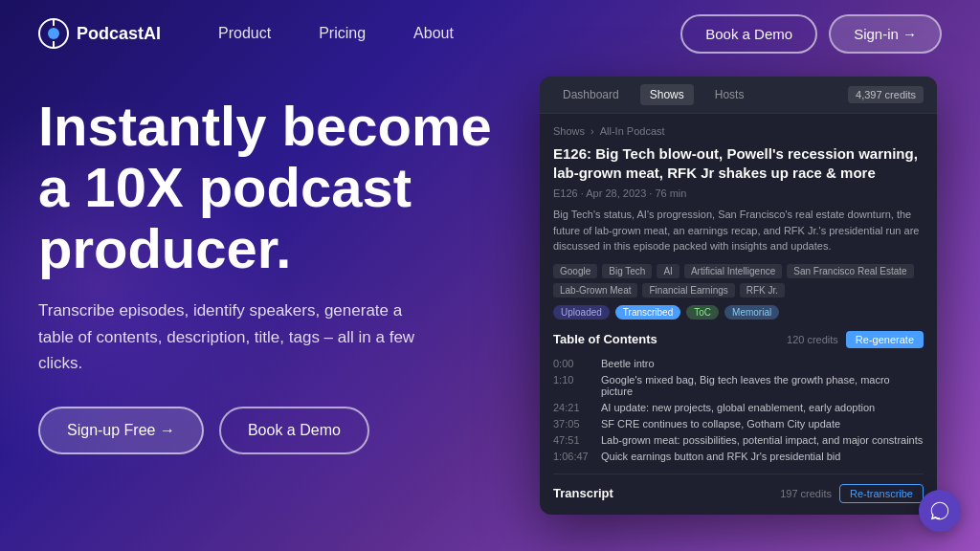  Describe the element at coordinates (739, 231) in the screenshot. I see `episode-description: Big Tech's status, AI's progression, San…` at that location.